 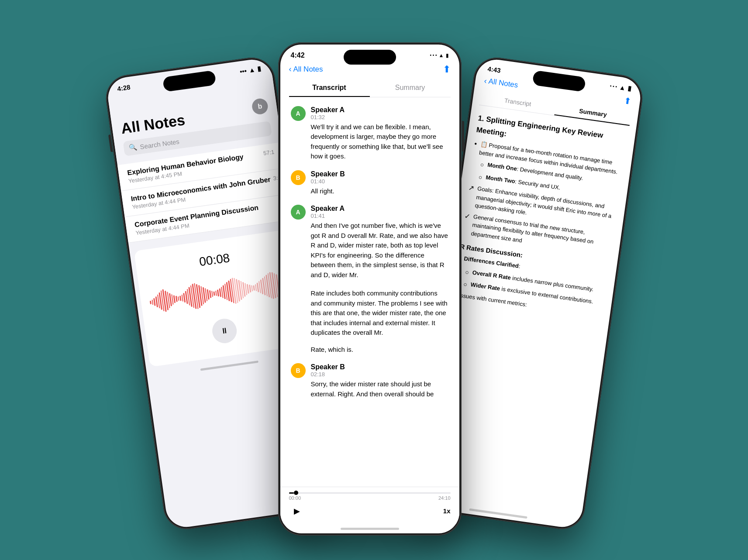 What do you see at coordinates (380, 134) in the screenshot?
I see `speaker-info-1: Speaker A 01:32 We'll try it and we can …` at bounding box center [380, 134].